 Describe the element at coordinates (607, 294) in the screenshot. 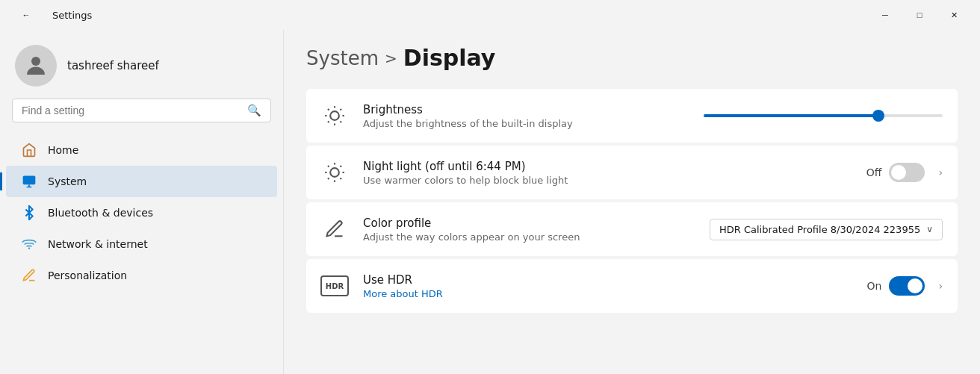

I see `hdr-desc: More about HDR` at that location.